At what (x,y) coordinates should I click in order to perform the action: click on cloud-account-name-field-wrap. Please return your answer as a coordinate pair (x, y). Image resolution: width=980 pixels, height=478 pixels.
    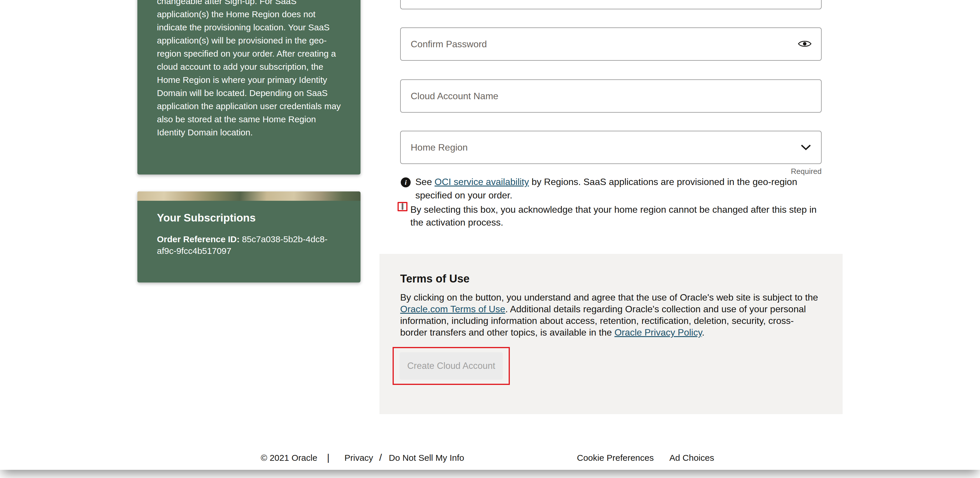
    Looking at the image, I should click on (611, 96).